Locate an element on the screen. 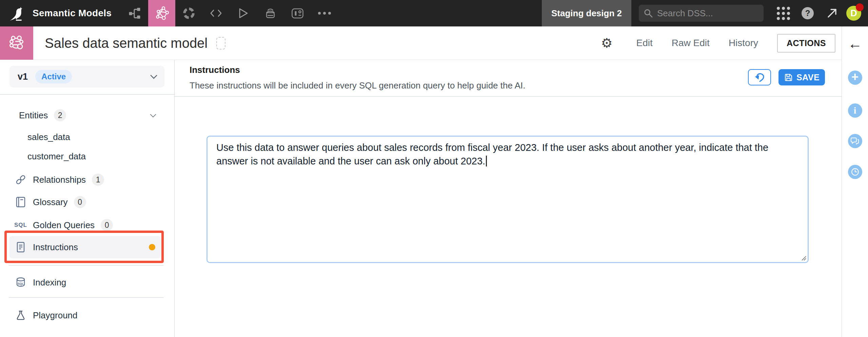 The height and width of the screenshot is (337, 868). add-button: + is located at coordinates (855, 78).